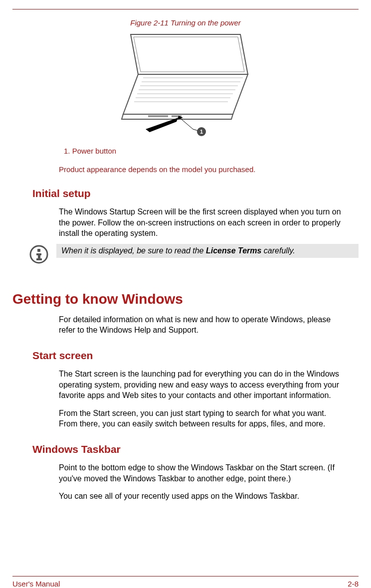 Image resolution: width=371 pixels, height=588 pixels. I want to click on top-rule, so click(186, 9).